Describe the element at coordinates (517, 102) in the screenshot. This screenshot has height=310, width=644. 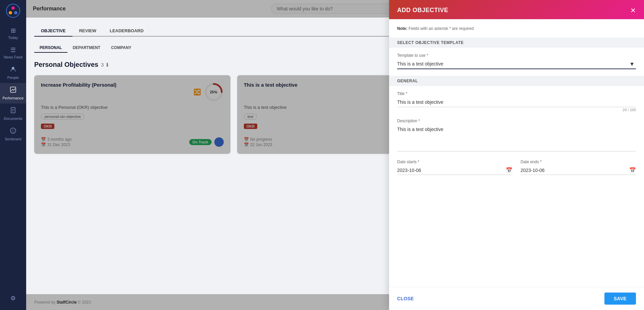
I see `title-input` at that location.